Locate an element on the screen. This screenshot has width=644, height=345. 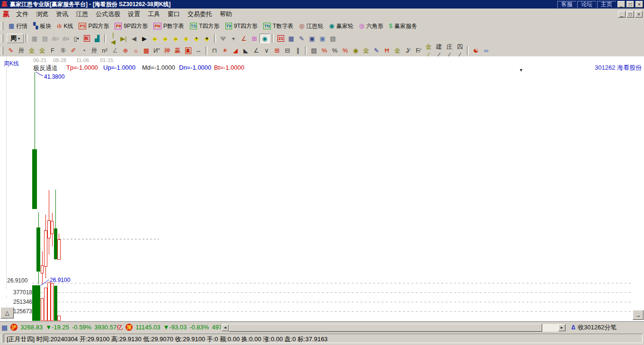
print-icon: ▤ is located at coordinates (333, 38).